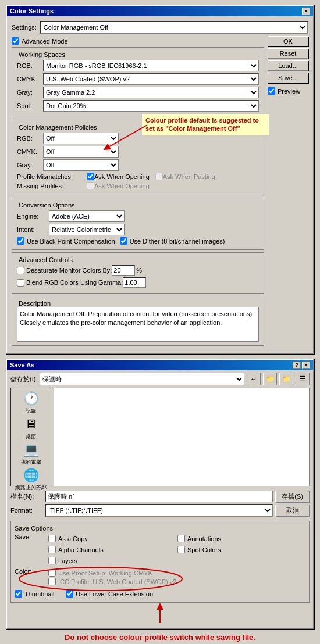 This screenshot has width=320, height=644. I want to click on location-dropdown: 保護時, so click(142, 379).